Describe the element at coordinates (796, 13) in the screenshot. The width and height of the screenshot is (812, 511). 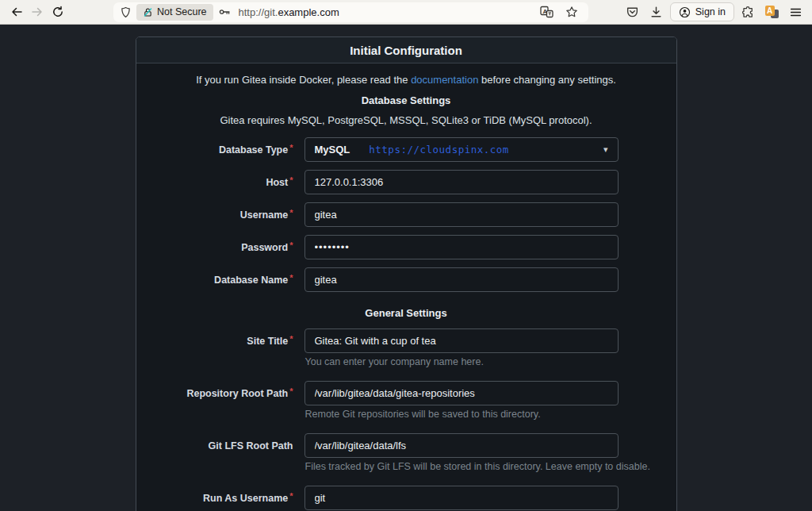
I see `hamburger-icon` at that location.